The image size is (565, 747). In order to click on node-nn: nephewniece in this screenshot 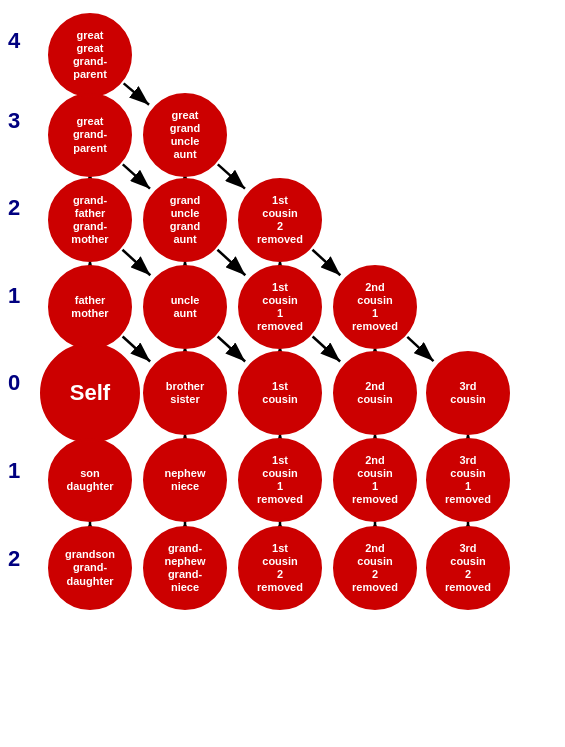, I will do `click(185, 480)`.